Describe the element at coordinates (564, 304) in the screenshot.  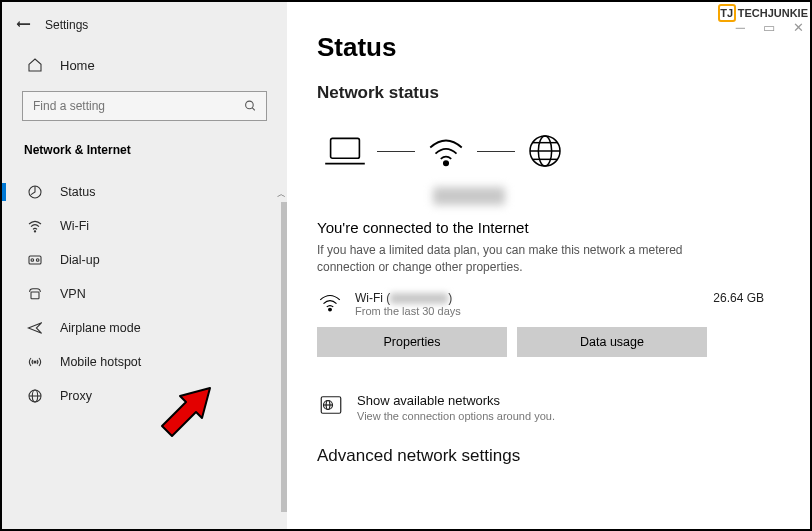
I see `usage-row: Wi-Fi () From the last 30 days 26.64 GB` at that location.